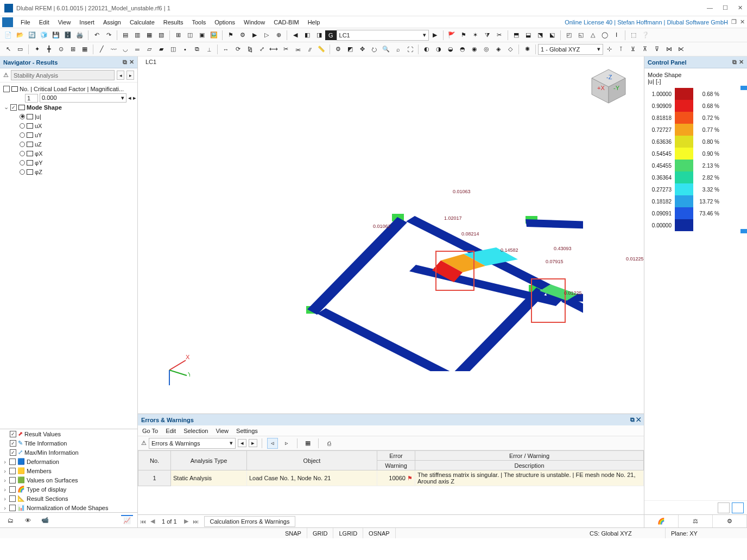 Image resolution: width=747 pixels, height=560 pixels. I want to click on render3-icon: ◒, so click(451, 49).